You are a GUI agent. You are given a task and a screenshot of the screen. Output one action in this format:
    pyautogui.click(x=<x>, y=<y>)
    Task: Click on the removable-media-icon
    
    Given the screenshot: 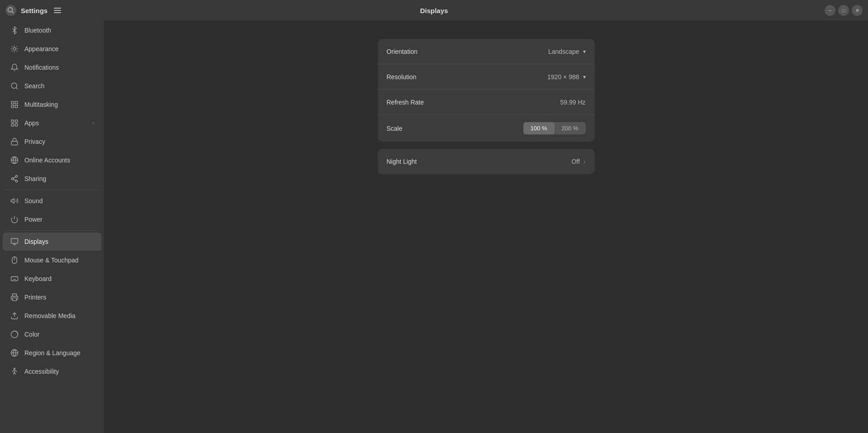 What is the action you would take?
    pyautogui.click(x=14, y=316)
    